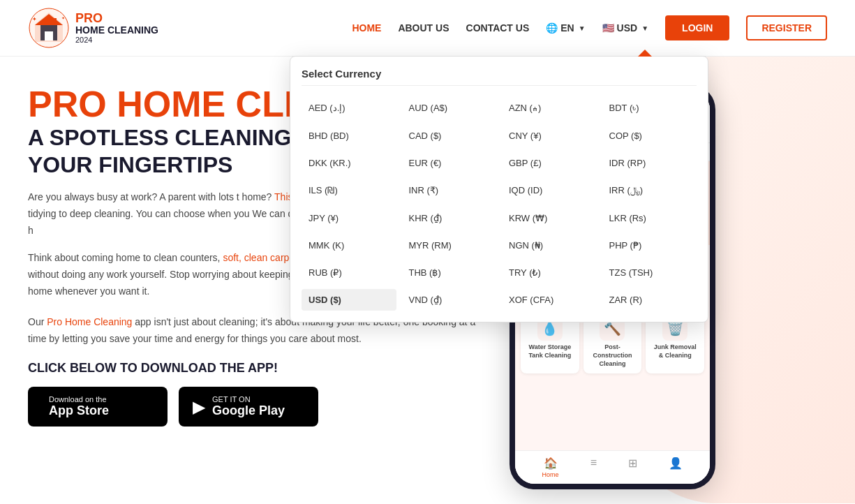 The image size is (855, 504). What do you see at coordinates (94, 28) in the screenshot?
I see `logo: ✦ ✦ PRO HOME CLEANING 2024` at bounding box center [94, 28].